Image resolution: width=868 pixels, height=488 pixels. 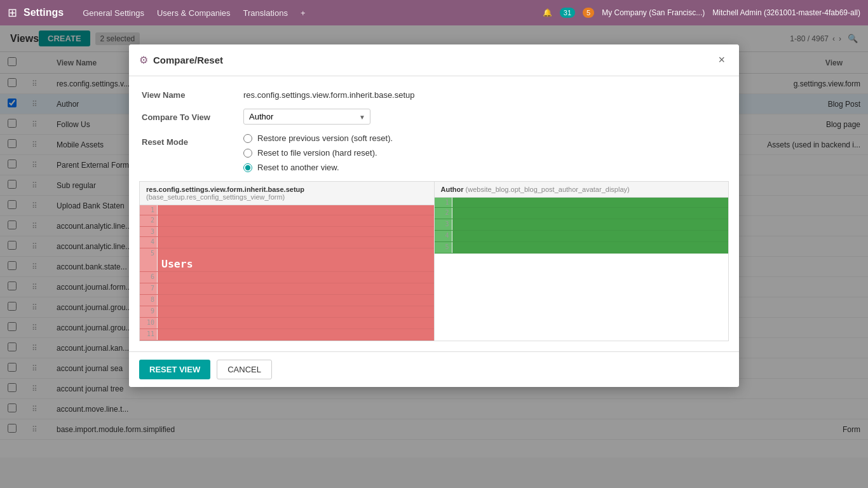 I want to click on modal-footer: RESET VIEW CANCEL, so click(x=434, y=369).